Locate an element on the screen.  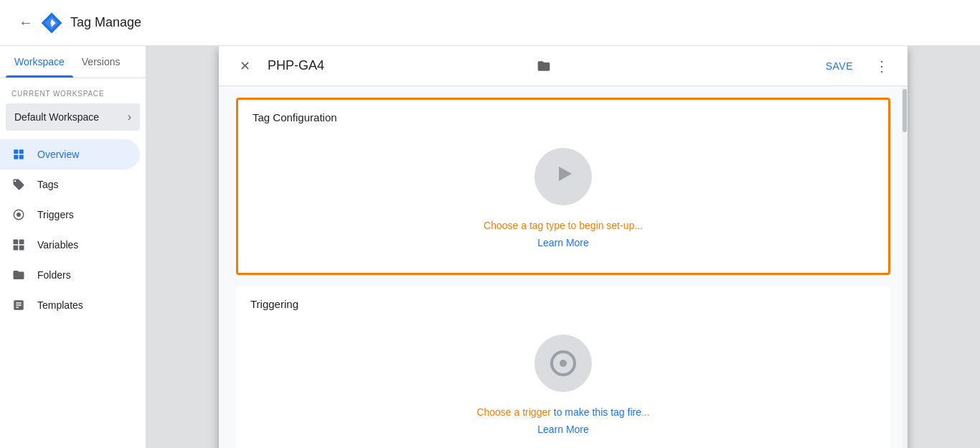
close-icon: ✕ is located at coordinates (245, 66).